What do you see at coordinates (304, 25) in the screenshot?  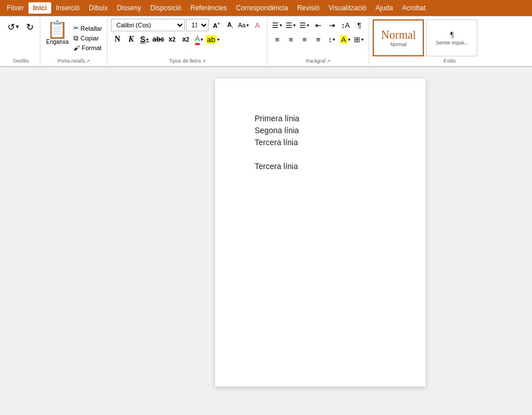 I see `multilevel-button: ☰ ▼` at bounding box center [304, 25].